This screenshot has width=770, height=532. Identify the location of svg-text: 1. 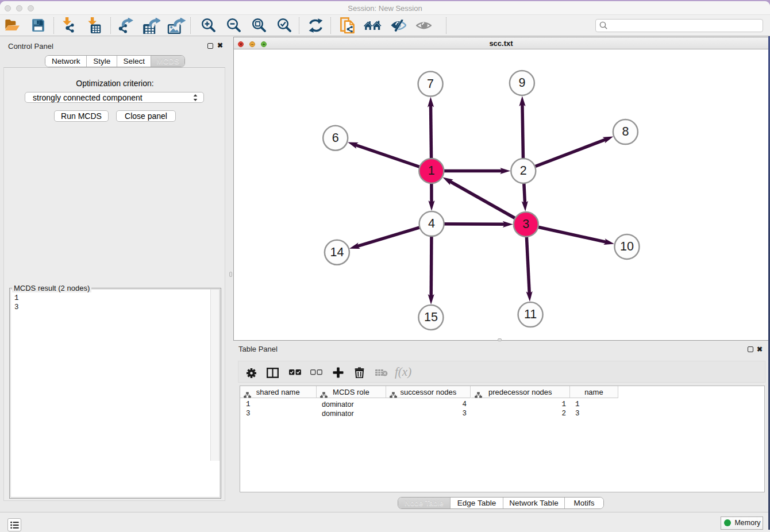
(432, 171).